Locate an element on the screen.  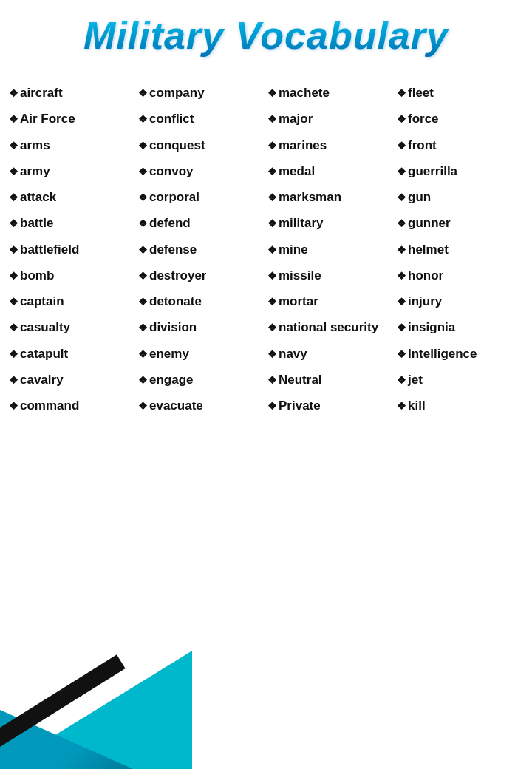
vocab-item: convoy is located at coordinates (201, 172).